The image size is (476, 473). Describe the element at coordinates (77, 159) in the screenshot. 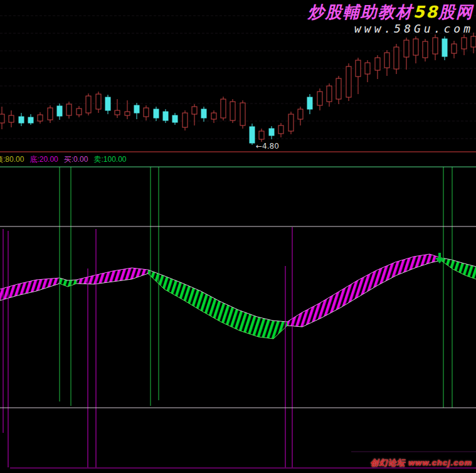

I see `param-buy: 买:0.00` at that location.